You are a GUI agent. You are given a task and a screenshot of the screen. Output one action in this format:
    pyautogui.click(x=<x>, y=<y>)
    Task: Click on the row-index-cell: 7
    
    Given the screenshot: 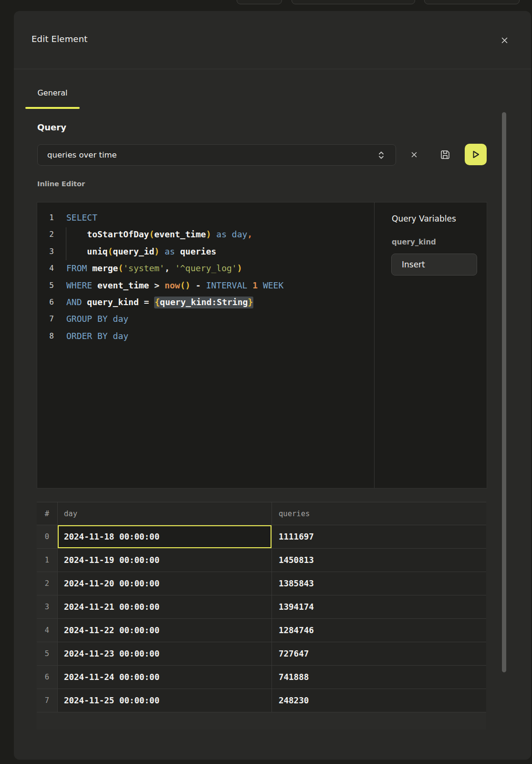 What is the action you would take?
    pyautogui.click(x=47, y=700)
    